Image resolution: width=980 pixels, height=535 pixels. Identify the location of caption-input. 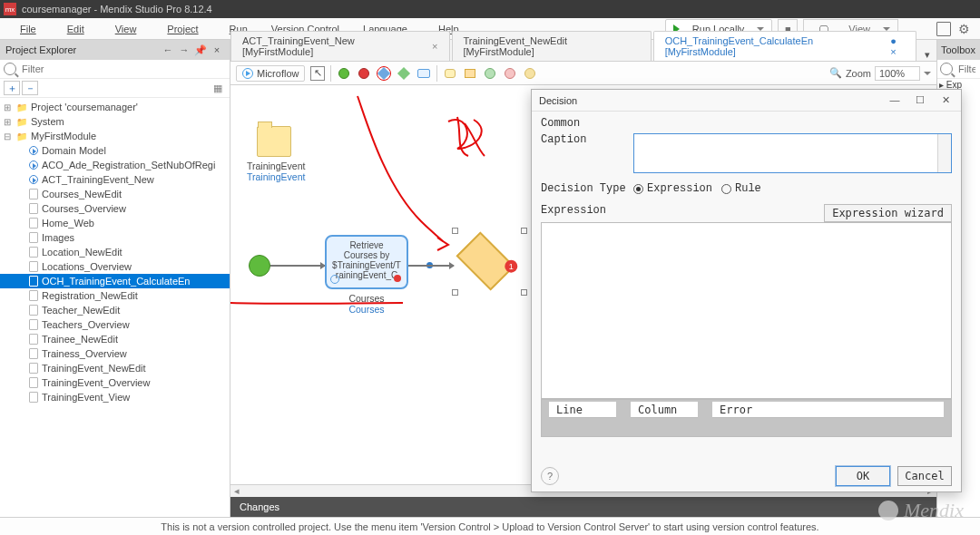
(793, 153).